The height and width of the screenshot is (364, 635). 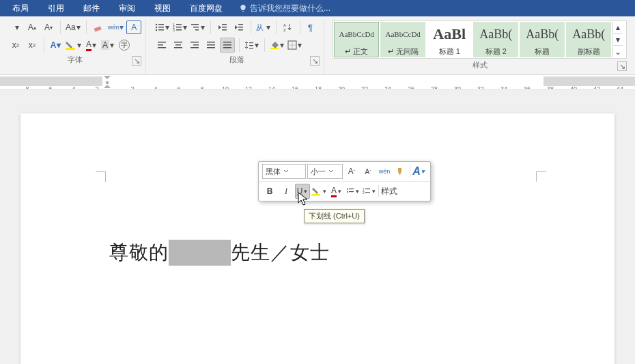 I want to click on sort-button: AZ, so click(x=288, y=27).